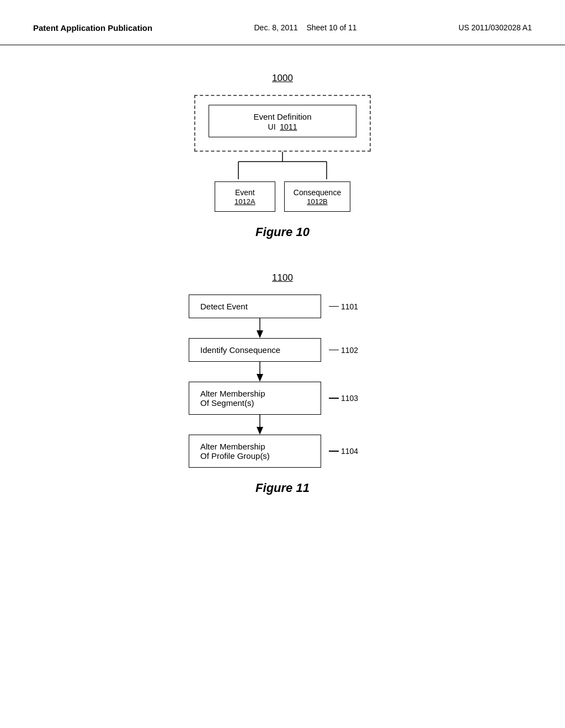 The width and height of the screenshot is (565, 728). I want to click on flow-box-3-line2: Of Segment(s), so click(255, 403).